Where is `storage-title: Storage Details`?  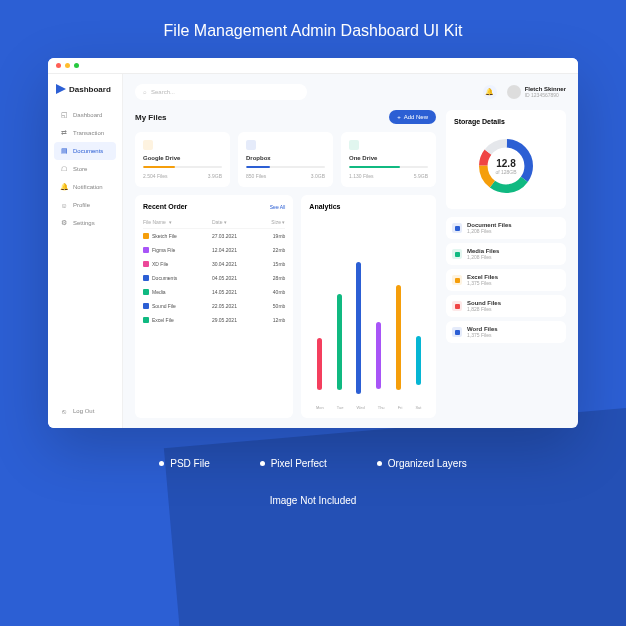 storage-title: Storage Details is located at coordinates (506, 122).